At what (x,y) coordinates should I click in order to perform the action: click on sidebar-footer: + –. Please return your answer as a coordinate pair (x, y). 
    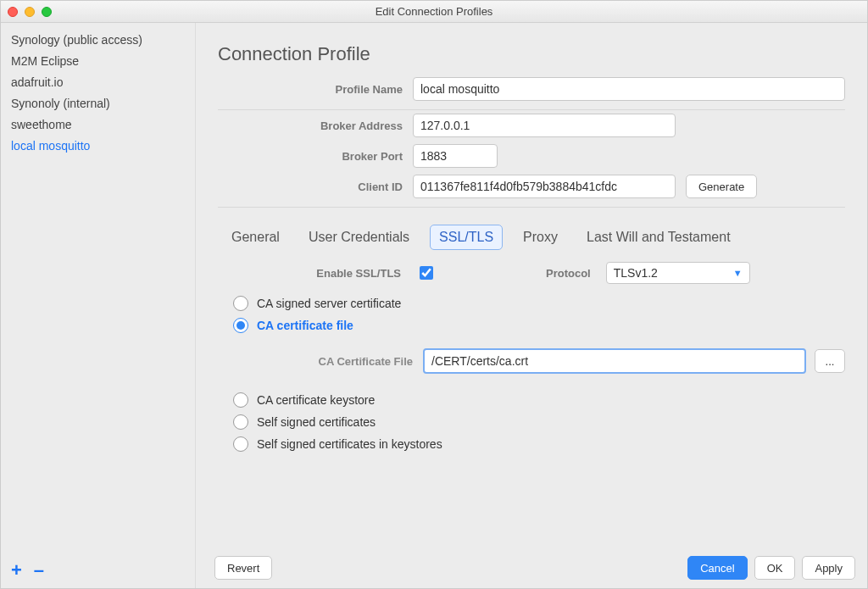
    Looking at the image, I should click on (98, 570).